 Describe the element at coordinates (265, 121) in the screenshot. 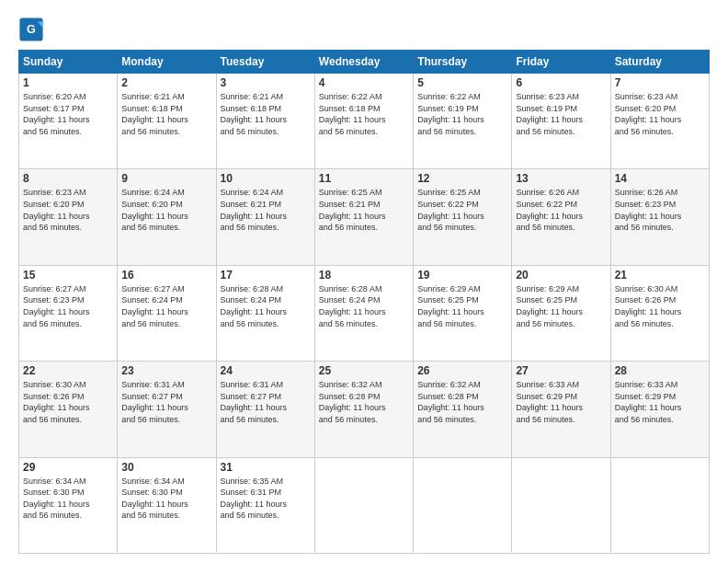

I see `calendar-cell: 3 Sunrise: 6:21 AM Sunset: 6:18 PM Dayli…` at that location.